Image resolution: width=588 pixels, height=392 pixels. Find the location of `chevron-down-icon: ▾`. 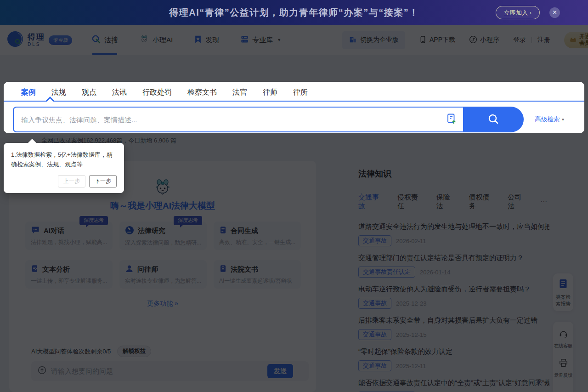

chevron-down-icon: ▾ is located at coordinates (563, 119).